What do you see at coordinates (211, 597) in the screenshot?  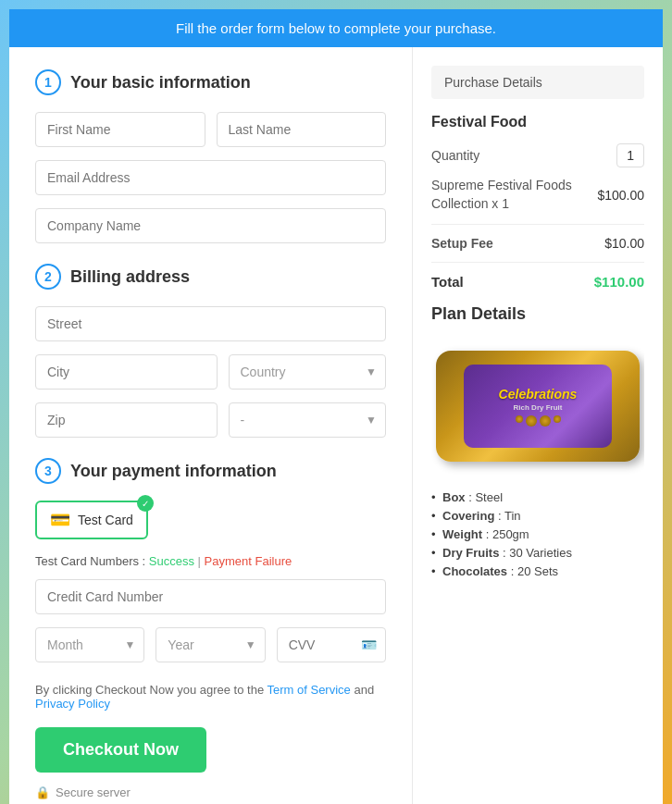 I see `cc-number-wrapper` at bounding box center [211, 597].